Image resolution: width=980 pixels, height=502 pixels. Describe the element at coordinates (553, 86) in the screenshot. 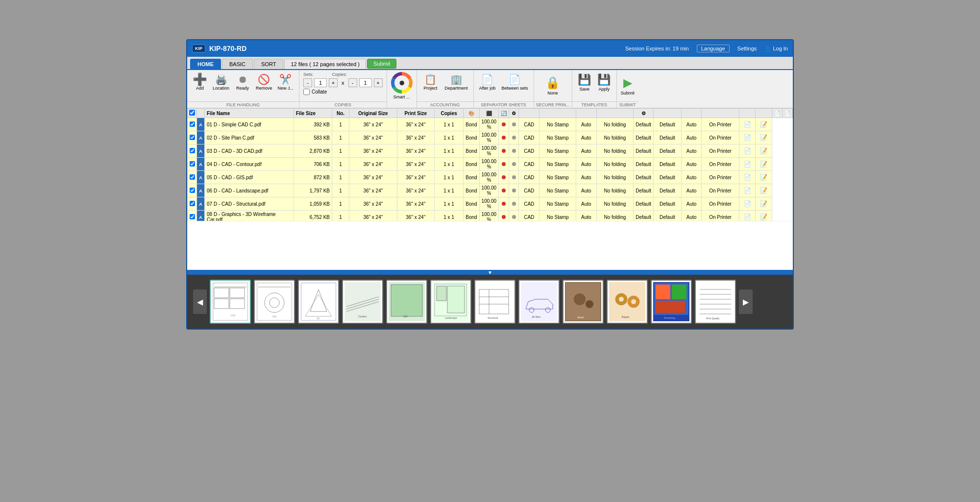

I see `secure-print-button: 🔒 None` at that location.